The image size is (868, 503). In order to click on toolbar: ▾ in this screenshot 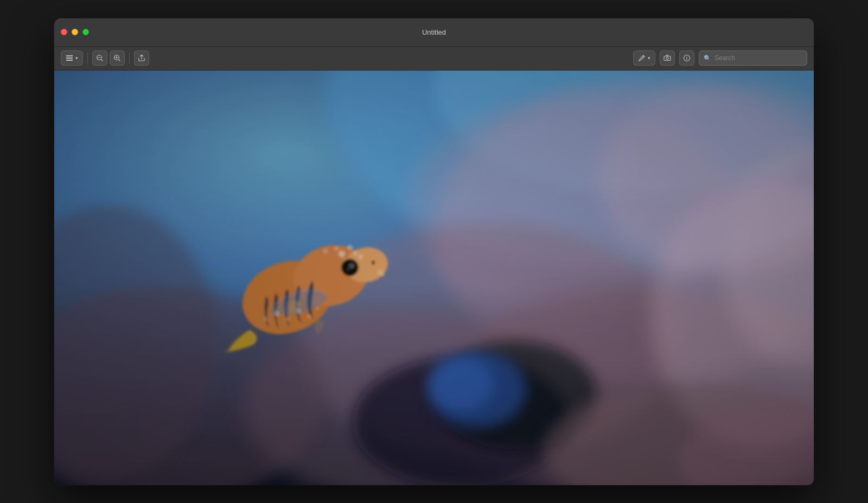, I will do `click(434, 59)`.